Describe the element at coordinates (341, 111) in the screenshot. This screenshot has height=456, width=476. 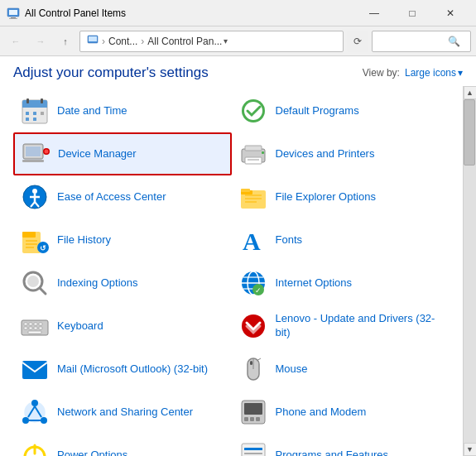
I see `grid-item-default-programs: Default Programs` at that location.